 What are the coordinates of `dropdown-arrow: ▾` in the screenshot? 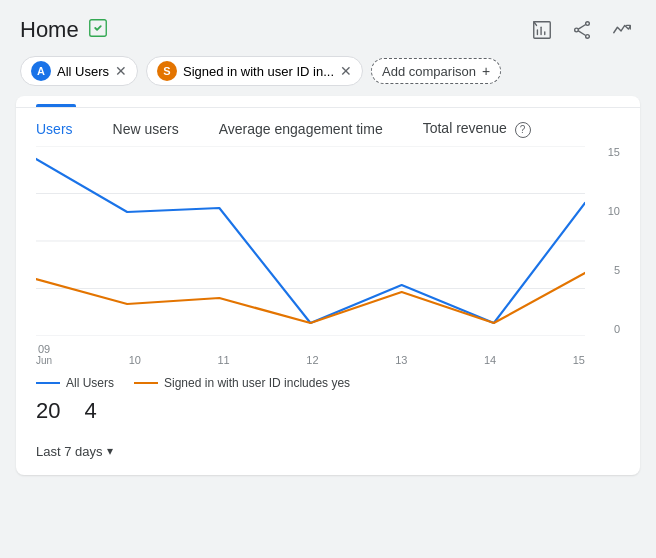 It's located at (110, 451).